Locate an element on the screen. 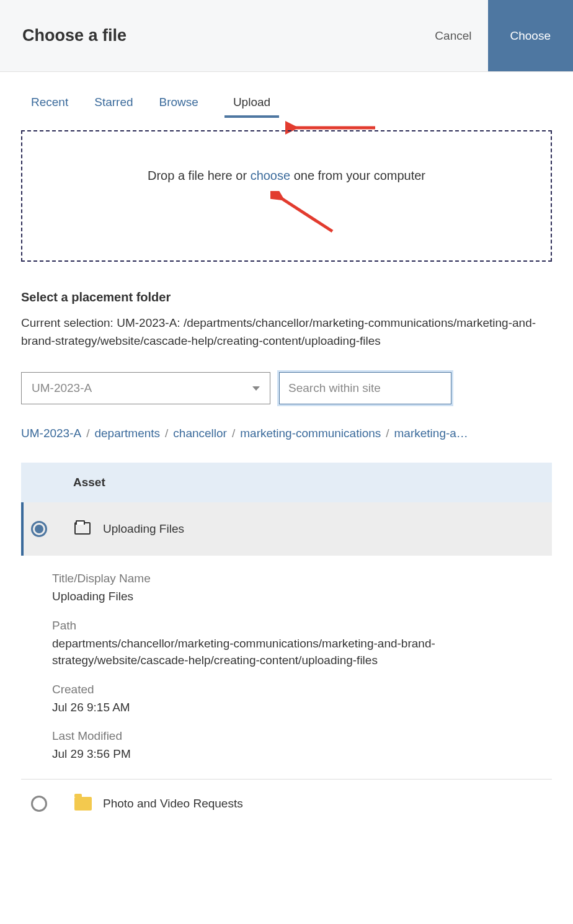 The image size is (573, 924). detail-modified-value: Jul 29 3:56 PM is located at coordinates (297, 754).